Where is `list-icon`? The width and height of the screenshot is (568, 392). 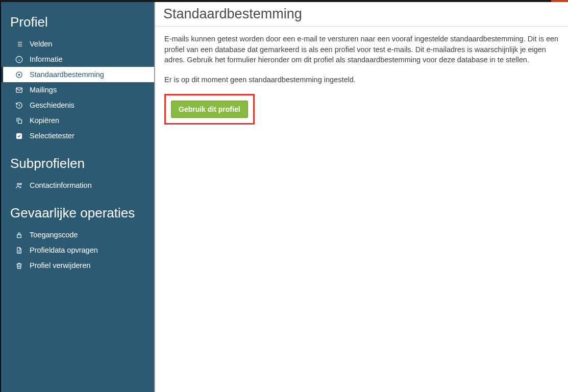 list-icon is located at coordinates (19, 44).